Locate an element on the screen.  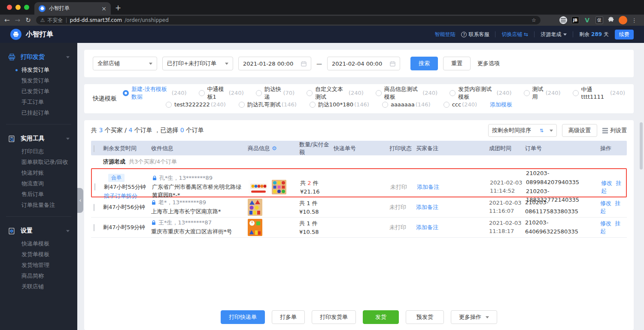
date-from-input: 2021-01-28 00:00 is located at coordinates (275, 64).